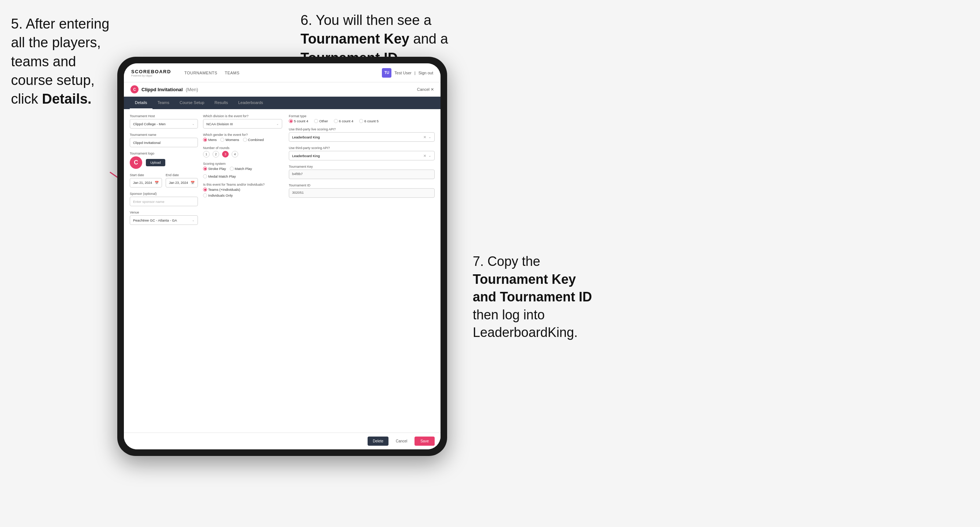  I want to click on tournament-host-input: Clippd College - Men ⌄, so click(164, 124).